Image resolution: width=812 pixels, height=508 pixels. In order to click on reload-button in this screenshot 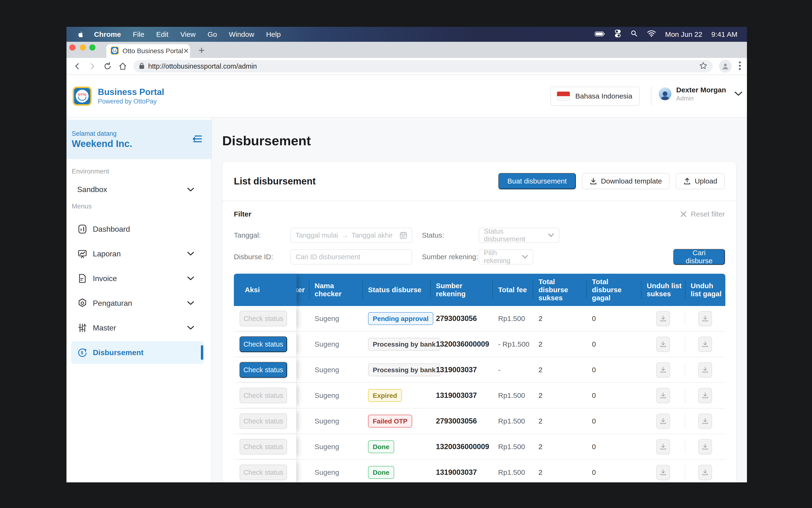, I will do `click(108, 67)`.